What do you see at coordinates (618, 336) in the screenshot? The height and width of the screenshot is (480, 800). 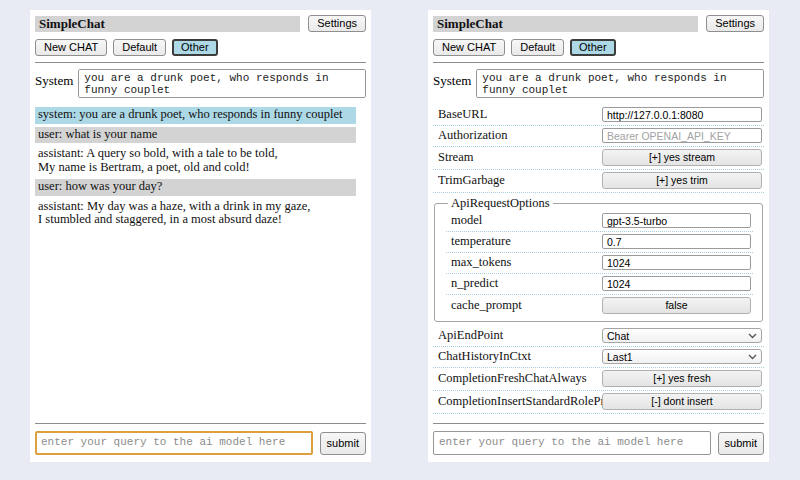 I see `selected-option: Chat` at bounding box center [618, 336].